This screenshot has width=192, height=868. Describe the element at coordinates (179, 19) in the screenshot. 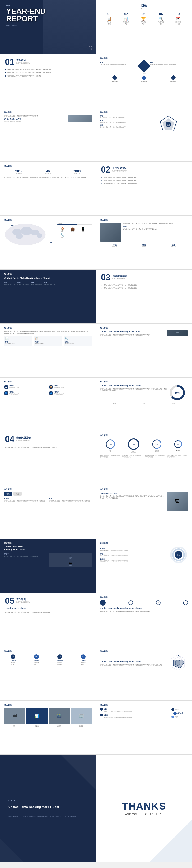

I see `contents-item-5: 05 📅 新年工作计划` at that location.